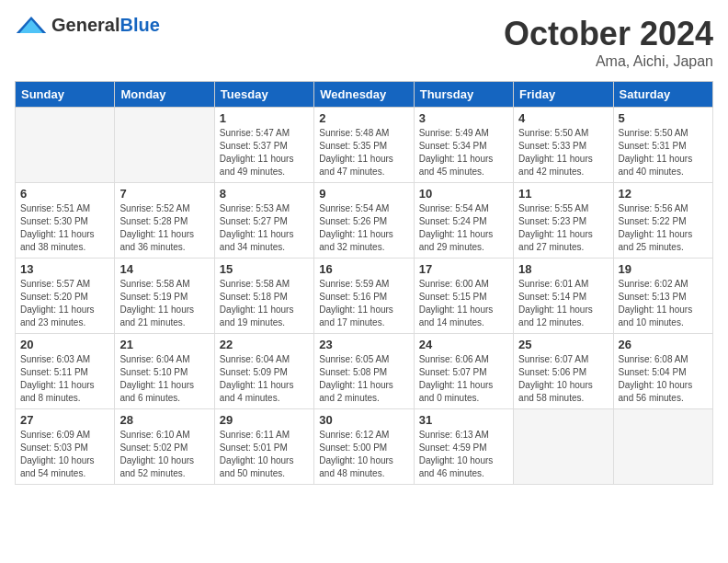 The image size is (728, 563). Describe the element at coordinates (563, 379) in the screenshot. I see `cell-content: Sunrise: 6:07 AMSunset: 5:06 PMDaylight:…` at that location.